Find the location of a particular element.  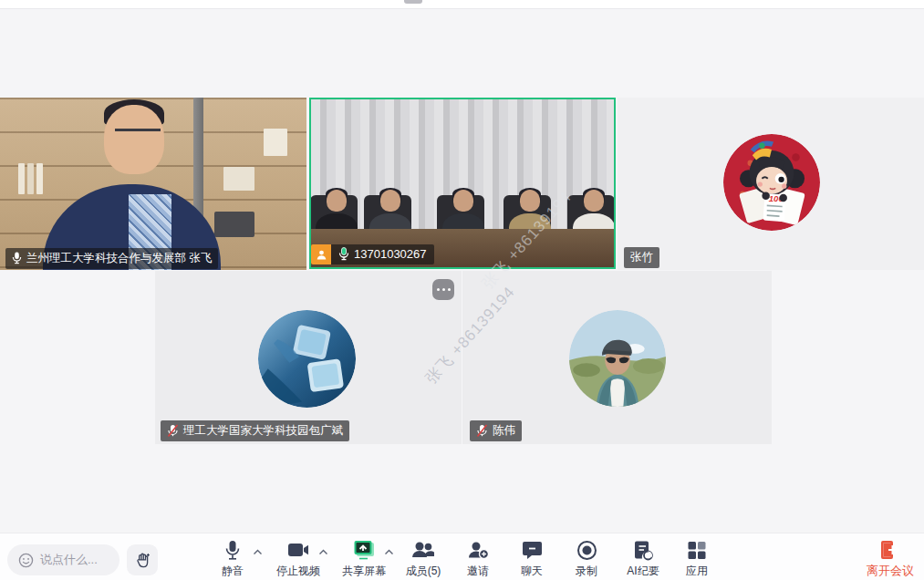

ai-notes-icon is located at coordinates (644, 551).